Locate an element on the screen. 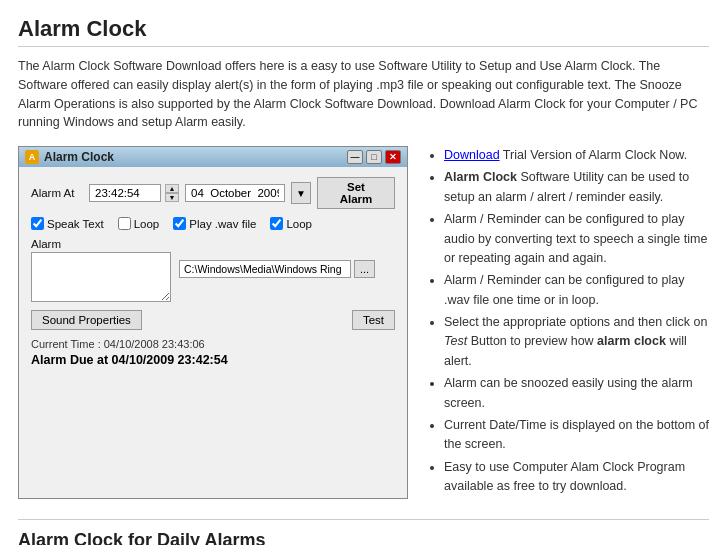 The height and width of the screenshot is (545, 727). loop1-label: Loop is located at coordinates (147, 224).